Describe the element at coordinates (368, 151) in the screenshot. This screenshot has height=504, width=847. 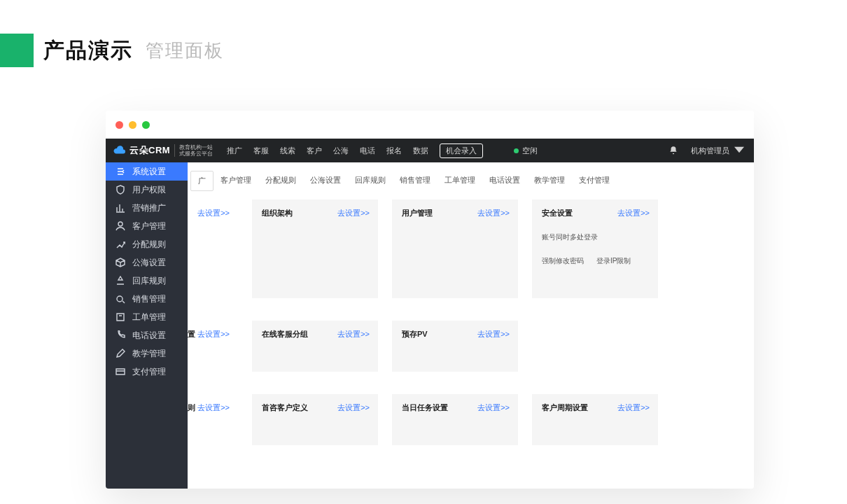
I see `nav-item-5: 电话` at that location.